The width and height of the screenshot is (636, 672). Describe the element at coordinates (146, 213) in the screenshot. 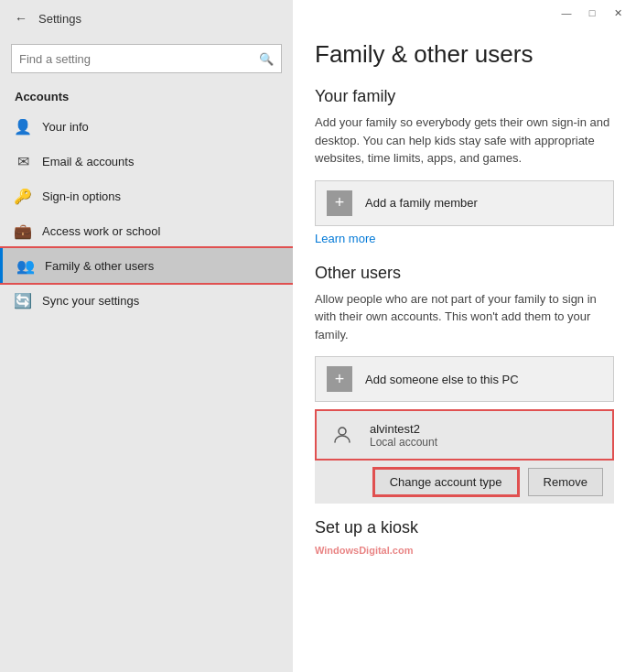

I see `nav-items: 👤Your info✉Email & accounts🔑Sign-in opti…` at that location.